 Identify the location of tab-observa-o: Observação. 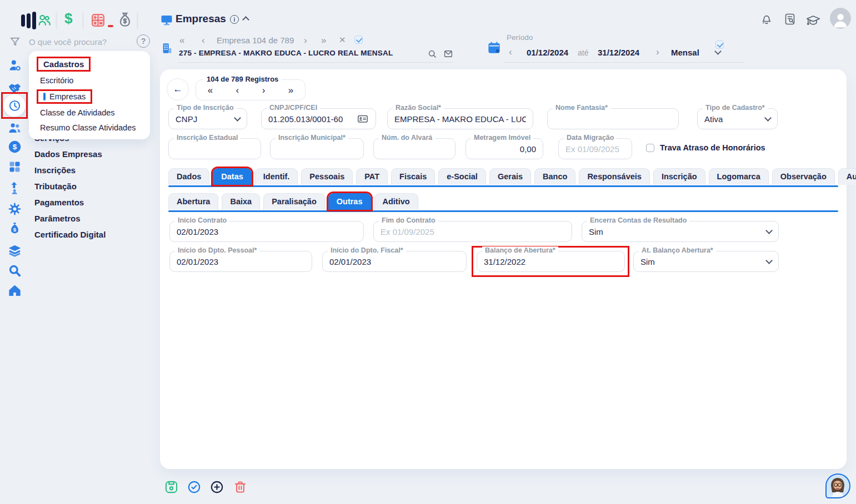
(803, 177).